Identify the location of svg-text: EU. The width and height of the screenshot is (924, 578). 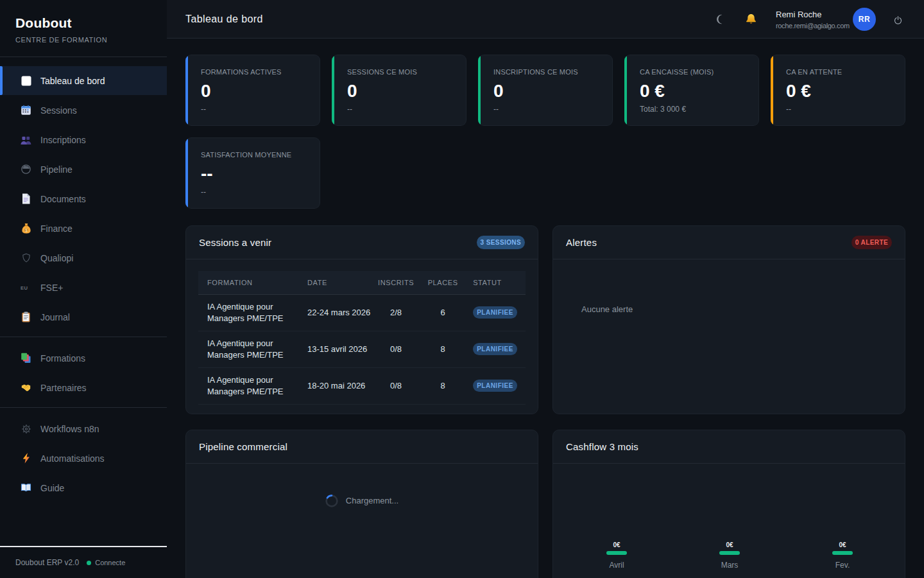
(24, 288).